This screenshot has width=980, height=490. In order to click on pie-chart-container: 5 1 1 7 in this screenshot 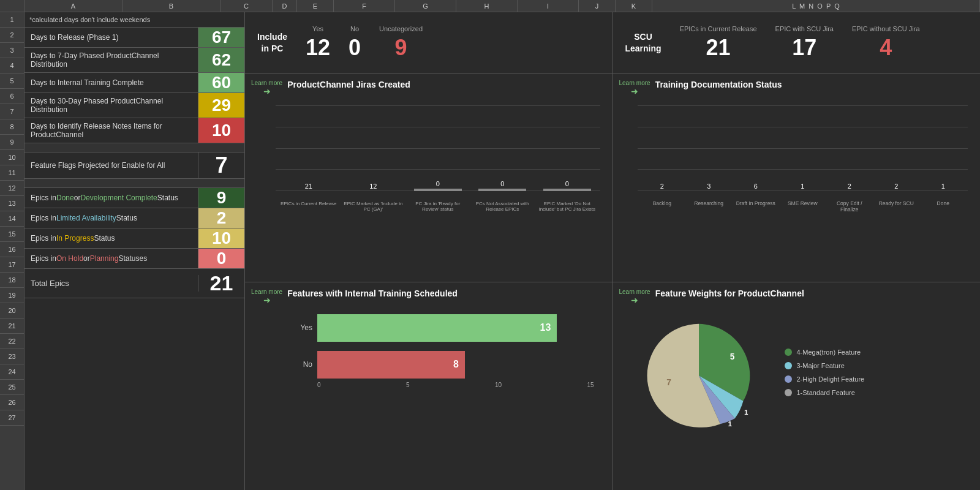, I will do `click(699, 372)`.